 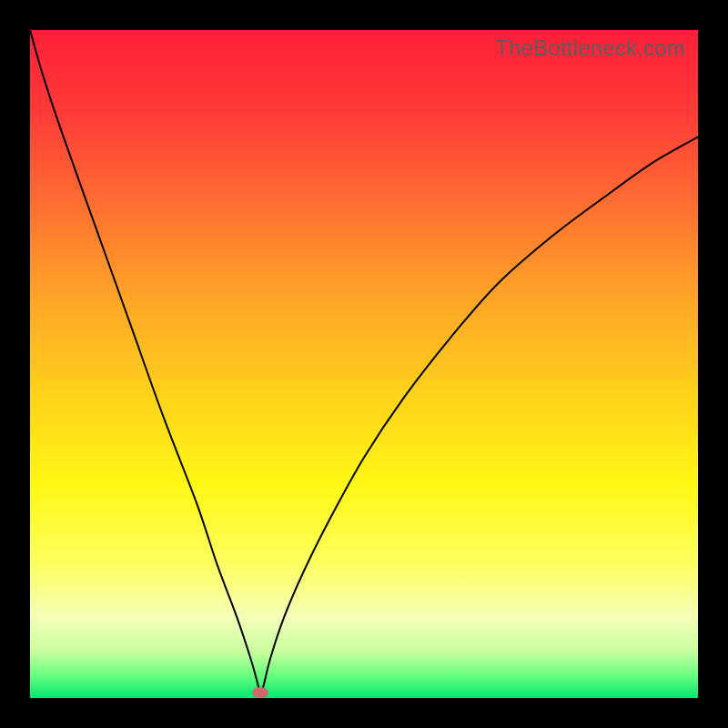 What do you see at coordinates (260, 693) in the screenshot?
I see `optimal-point-marker` at bounding box center [260, 693].